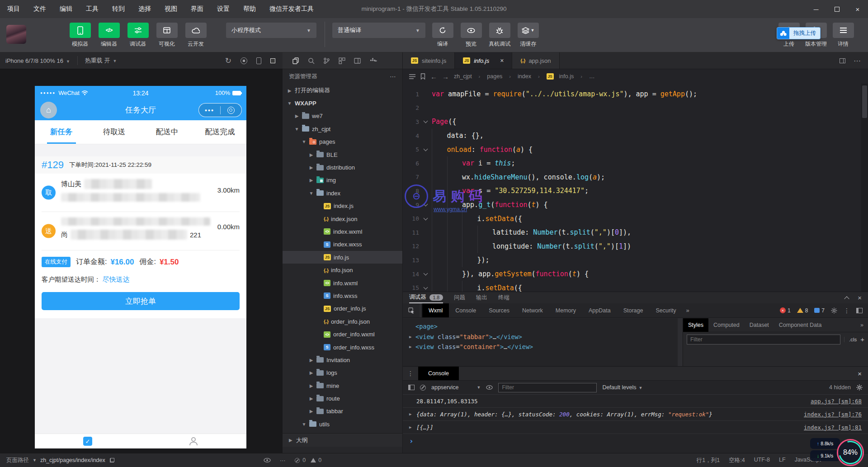 Image resolution: width=868 pixels, height=467 pixels. I want to click on console-log-row: ▶[{…}]index.js? [sm]:81, so click(636, 428).